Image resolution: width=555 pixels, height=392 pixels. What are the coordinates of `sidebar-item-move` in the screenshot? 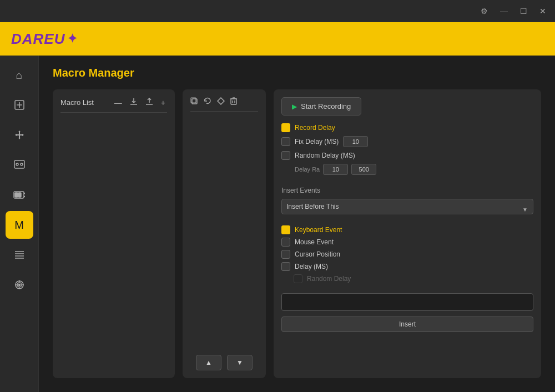 It's located at (19, 135).